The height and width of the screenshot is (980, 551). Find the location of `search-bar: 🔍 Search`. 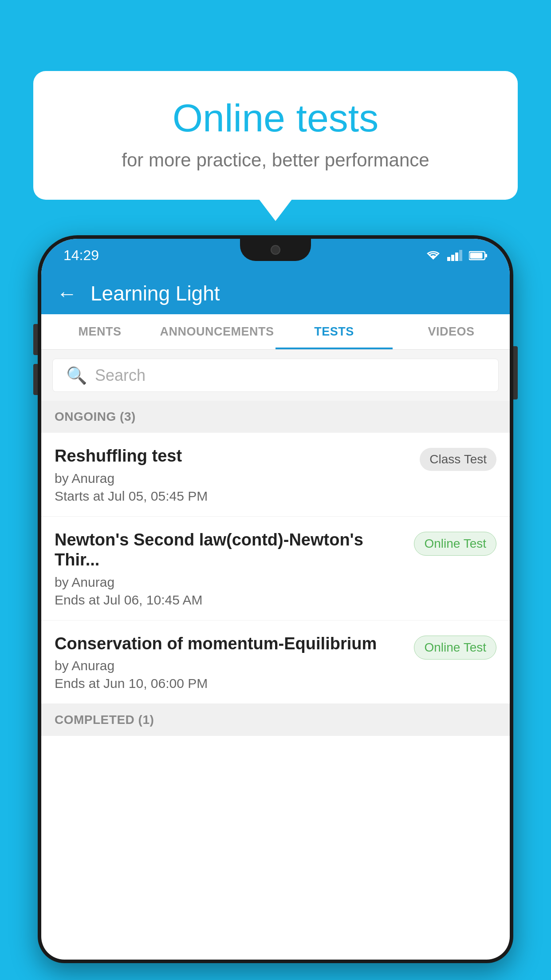

search-bar: 🔍 Search is located at coordinates (276, 375).